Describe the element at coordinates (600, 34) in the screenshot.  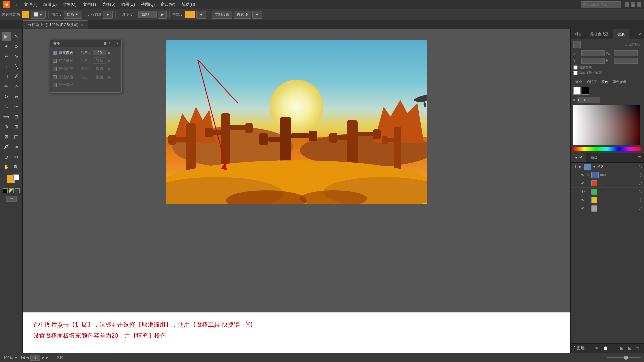
I see `pathfinder-tab: 路径查找器` at that location.